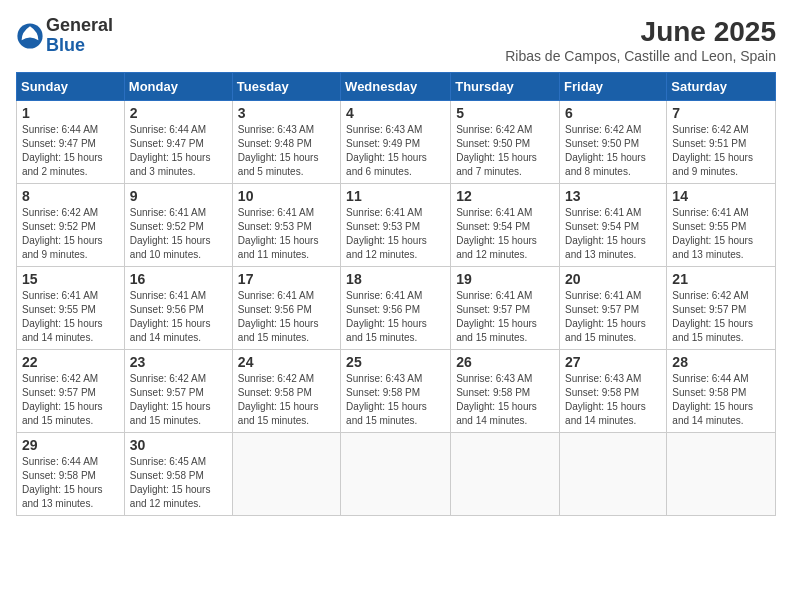 This screenshot has height=612, width=792. I want to click on calendar-day-29: 29Sunrise: 6:44 AMSunset: 9:58 PMDayligh…, so click(71, 474).